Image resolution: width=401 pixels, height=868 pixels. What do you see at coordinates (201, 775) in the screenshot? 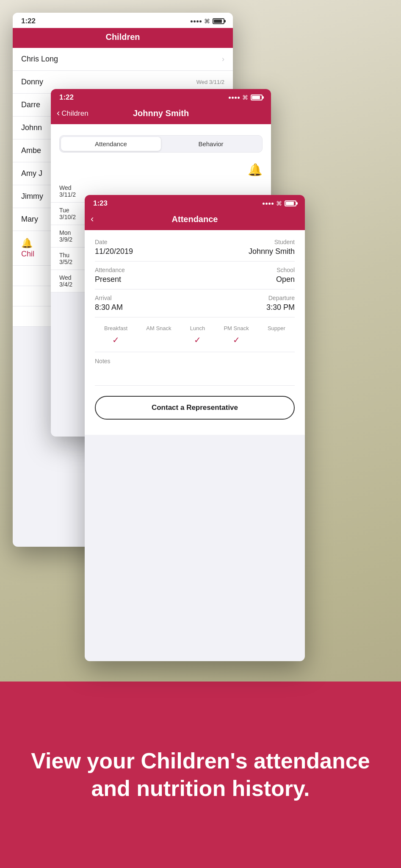
I see `promo-text: View your Children's attendance and nutr…` at bounding box center [201, 775].